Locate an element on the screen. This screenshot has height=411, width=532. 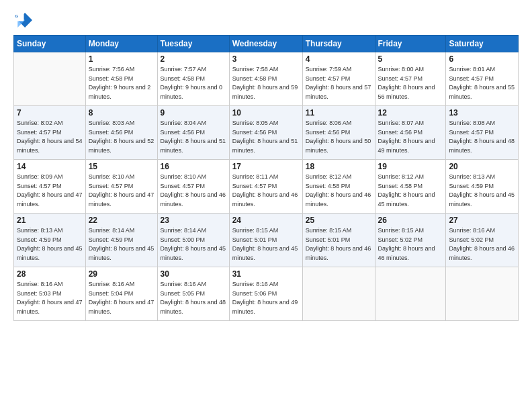
calendar-cell: 26Sunrise: 8:15 AMSunset: 5:02 PMDayligh… is located at coordinates (410, 240).